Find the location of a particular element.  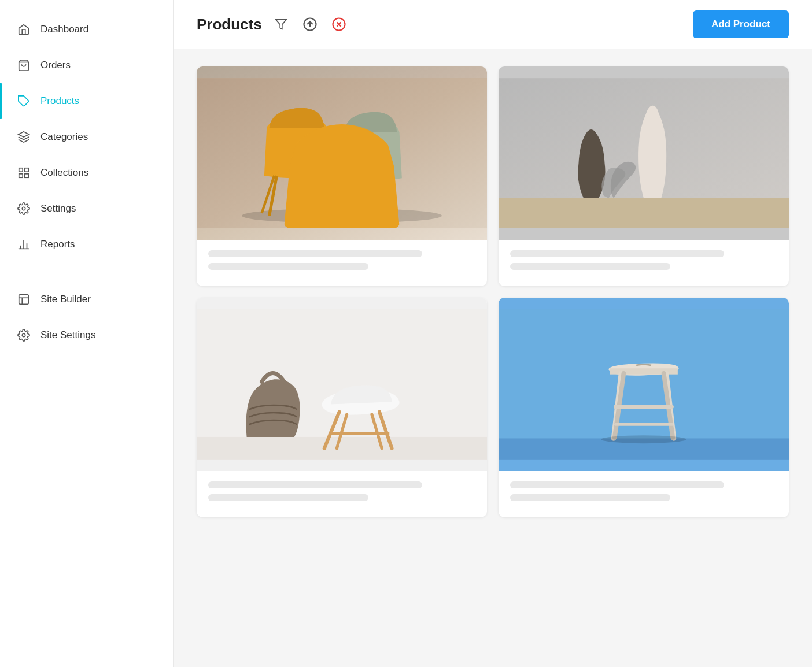

layout-icon is located at coordinates (24, 299).